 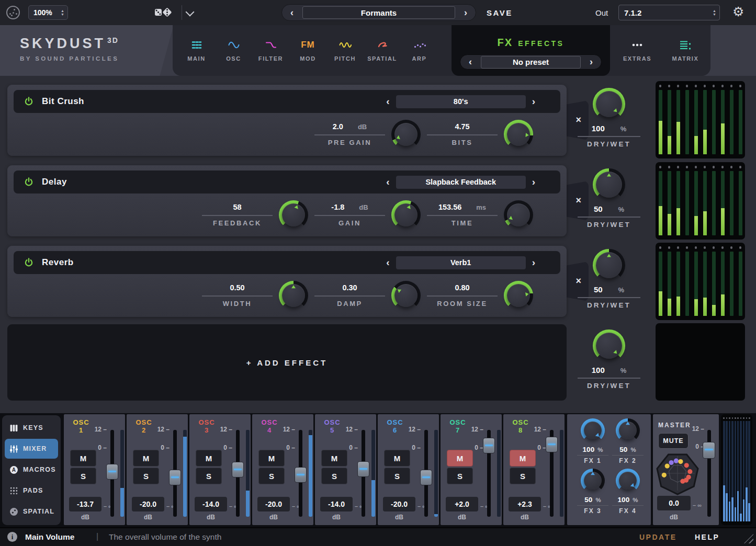 What do you see at coordinates (308, 50) in the screenshot?
I see `tab-mod: FMMOD` at bounding box center [308, 50].